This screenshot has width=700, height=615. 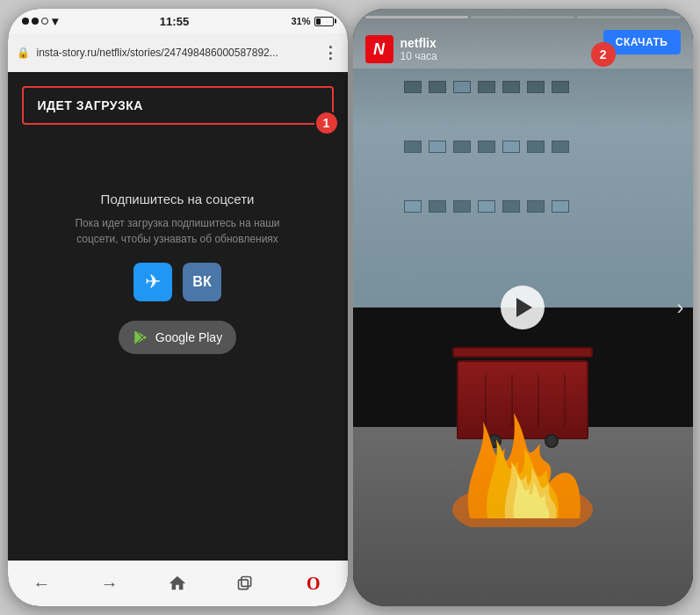 I want to click on play-triangle-icon, so click(x=524, y=308).